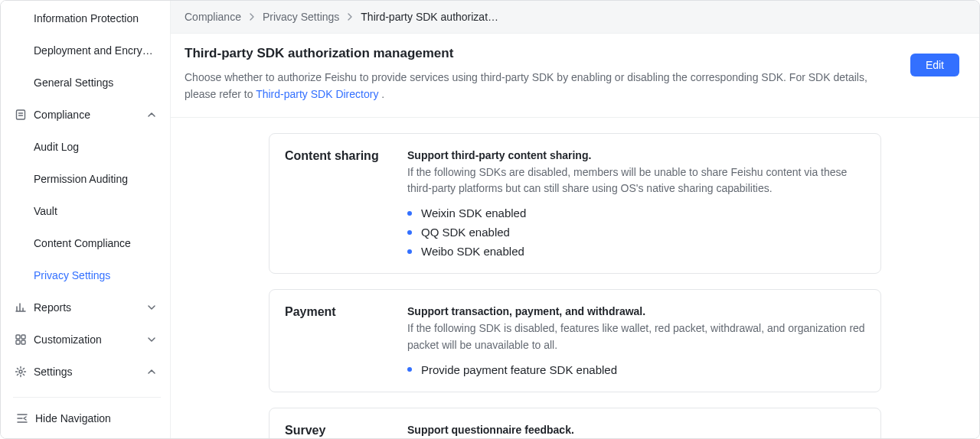 Image resolution: width=980 pixels, height=439 pixels. I want to click on sidebar-item-label: Customization, so click(90, 340).